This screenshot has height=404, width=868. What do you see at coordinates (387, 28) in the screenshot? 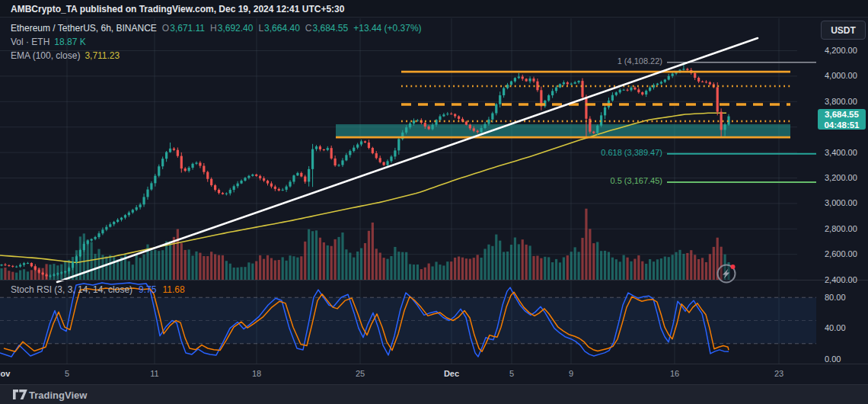
I see `change-value: +13.44 (+0.37%)` at bounding box center [387, 28].